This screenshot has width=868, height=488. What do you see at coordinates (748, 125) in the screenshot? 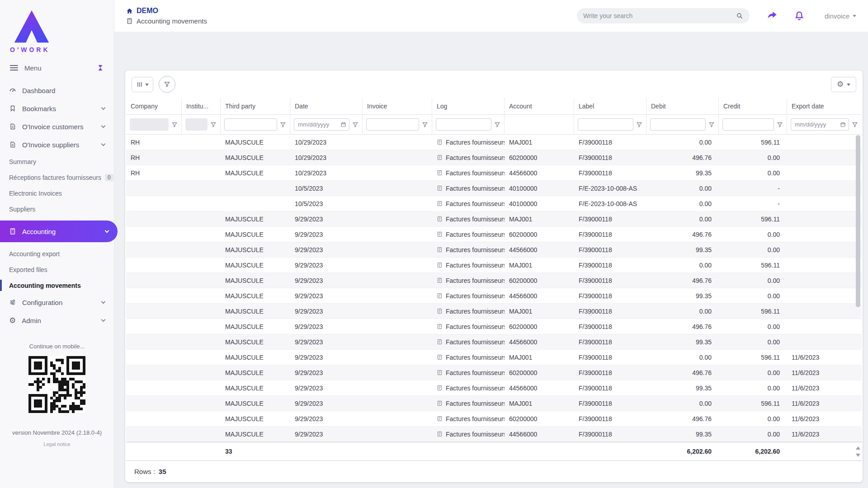
I see `filter-input-credit` at bounding box center [748, 125].